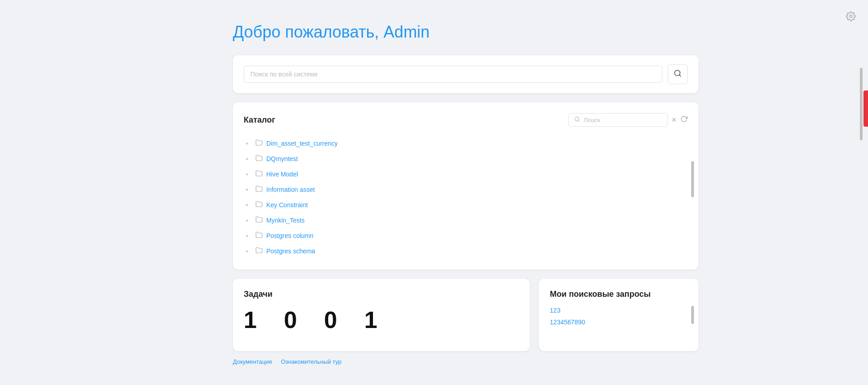  Describe the element at coordinates (466, 205) in the screenshot. I see `list-item: + Key Constraint` at that location.